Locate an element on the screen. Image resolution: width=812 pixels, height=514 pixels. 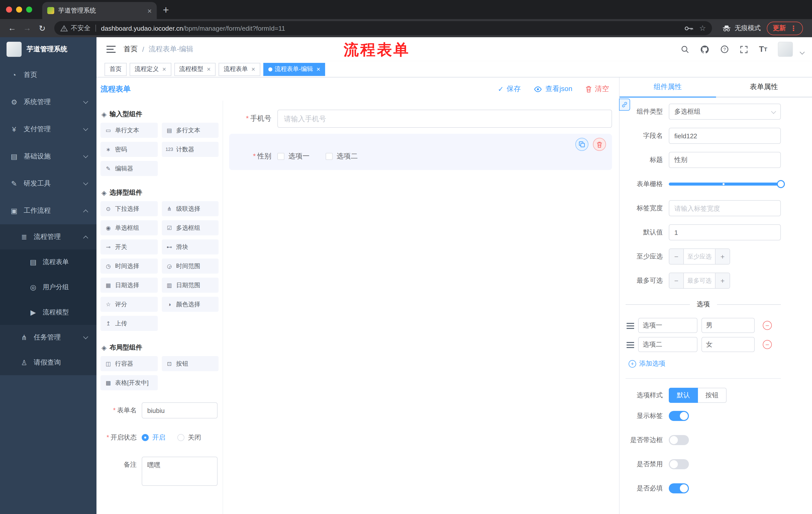
tag-process-definition: 流程定义 × is located at coordinates (150, 69).